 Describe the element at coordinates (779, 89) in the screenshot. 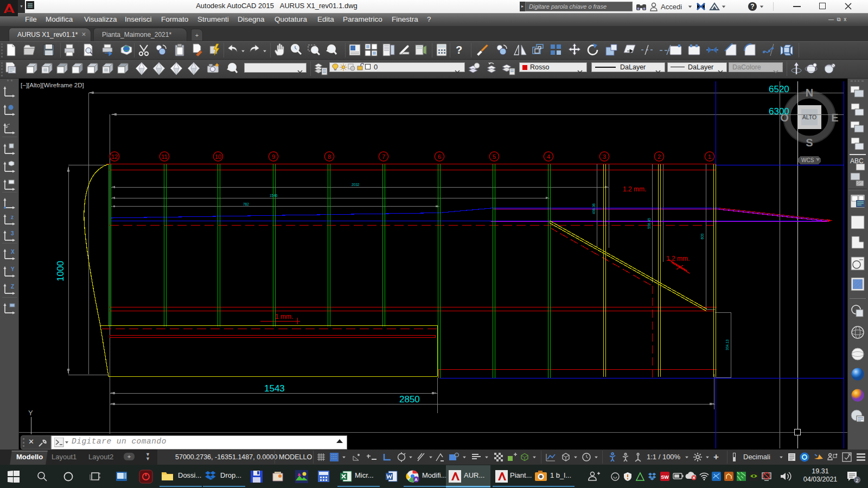

I see `svg-text: 6520` at that location.